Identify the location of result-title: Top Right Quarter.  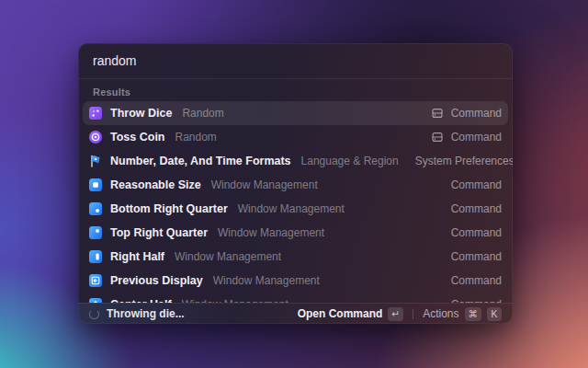
(159, 233).